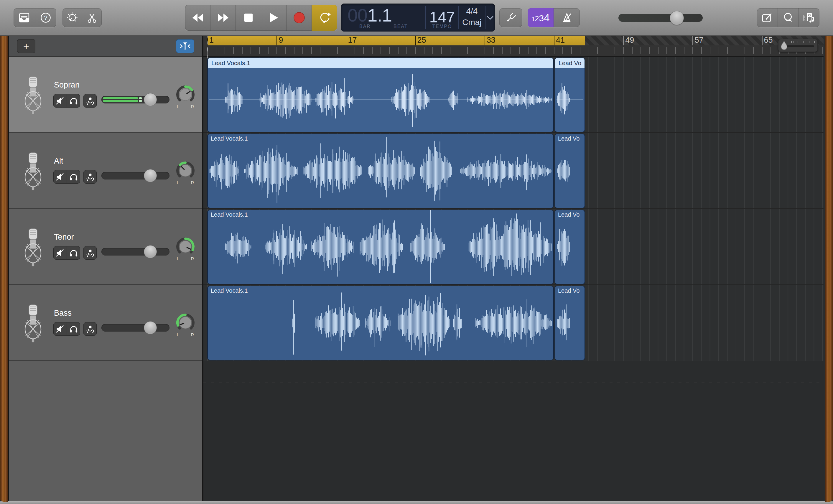 Image resolution: width=833 pixels, height=504 pixels. Describe the element at coordinates (67, 177) in the screenshot. I see `mute-solo-group` at that location.